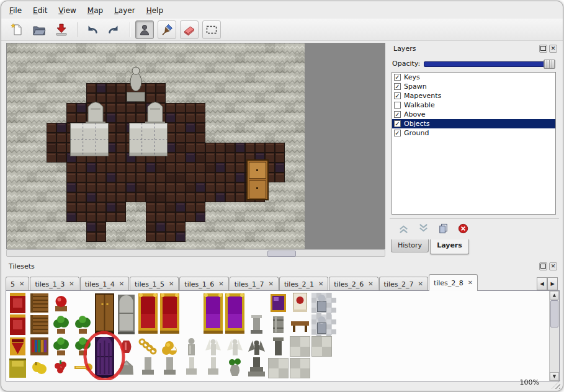 Image resolution: width=564 pixels, height=392 pixels. What do you see at coordinates (453, 283) in the screenshot?
I see `tileset-tab-tiles-2-8: tiles_2_8 ✕` at bounding box center [453, 283].